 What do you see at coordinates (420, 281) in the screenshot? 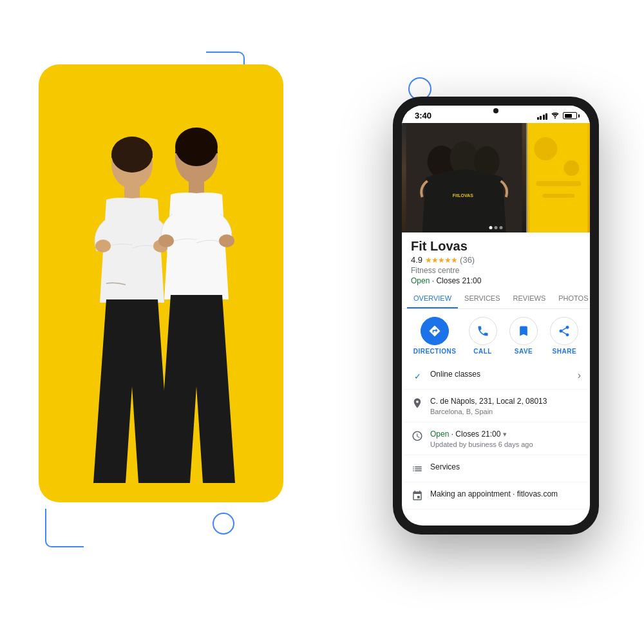
I see `open-label: Open` at bounding box center [420, 281].